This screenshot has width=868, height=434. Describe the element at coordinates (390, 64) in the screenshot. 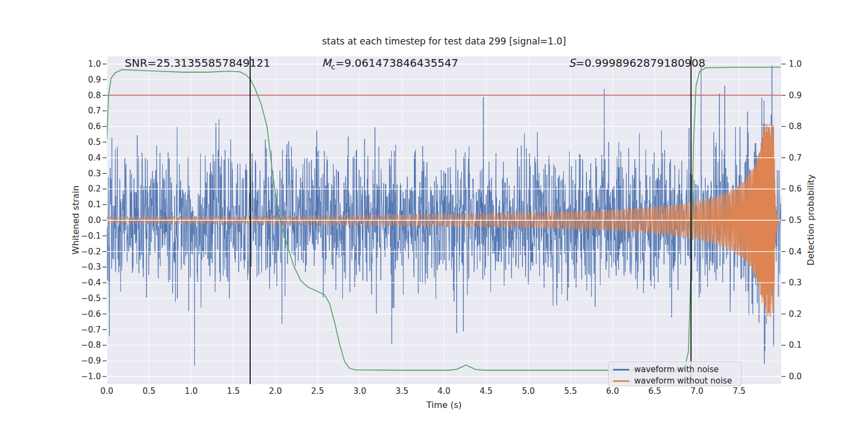

I see `annotation-chirp-mass: Mc=9.061473846435547` at that location.